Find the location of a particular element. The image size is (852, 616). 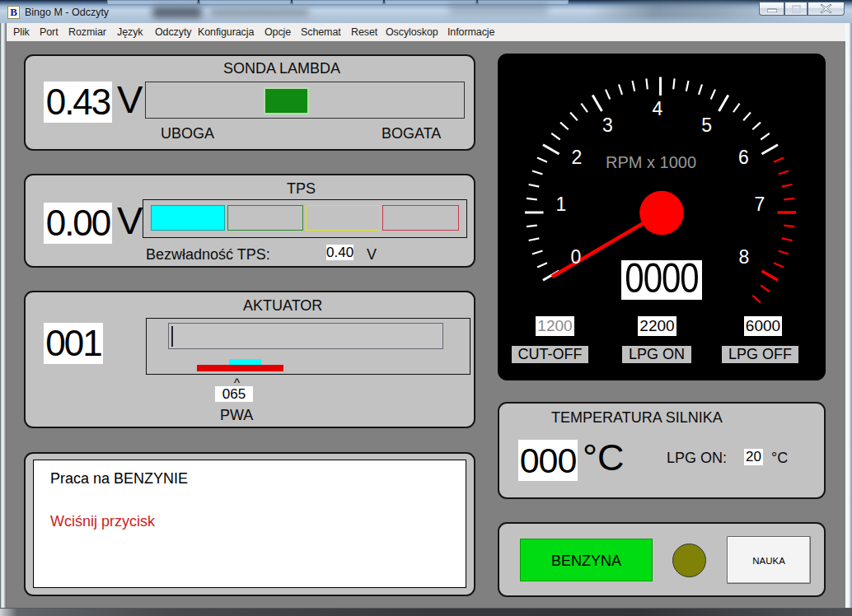

svg-text: 8 is located at coordinates (745, 257).